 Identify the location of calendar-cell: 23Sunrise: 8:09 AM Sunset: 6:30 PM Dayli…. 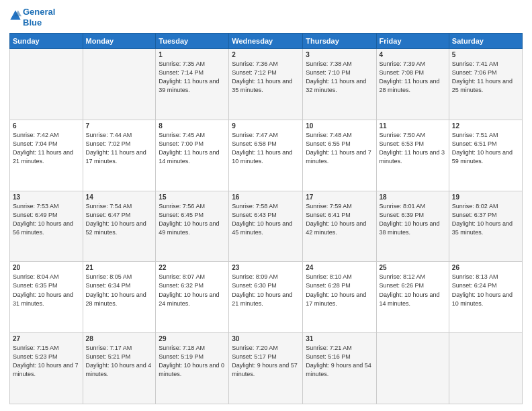
(266, 298).